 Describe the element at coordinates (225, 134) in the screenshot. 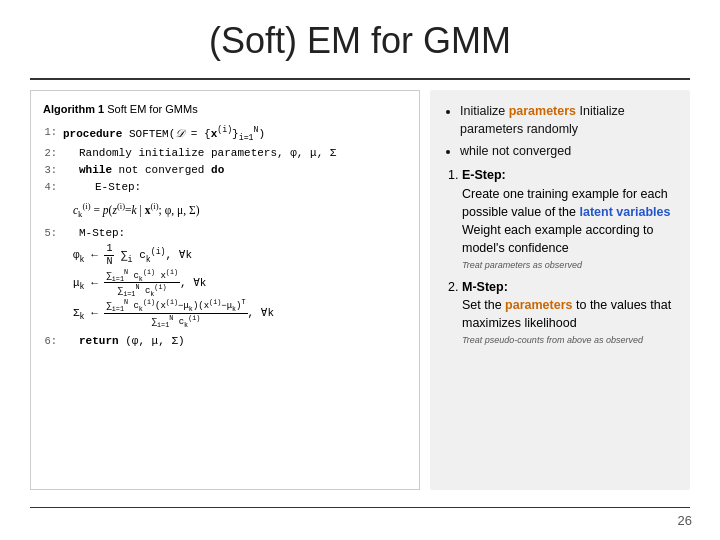

I see `algo-line-1: 1: procedure SOFTEM(𝒟 = {x(i)}i=1N)` at that location.